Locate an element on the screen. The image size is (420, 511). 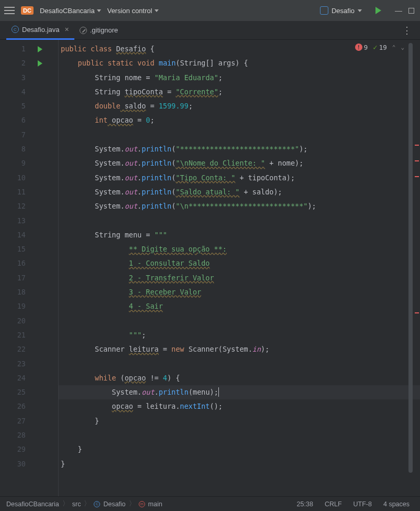
line-gutter: 1 2 3 4 5 6 7 8 9 10 11 12 13 14 15 16 1… is located at coordinates (16, 268).